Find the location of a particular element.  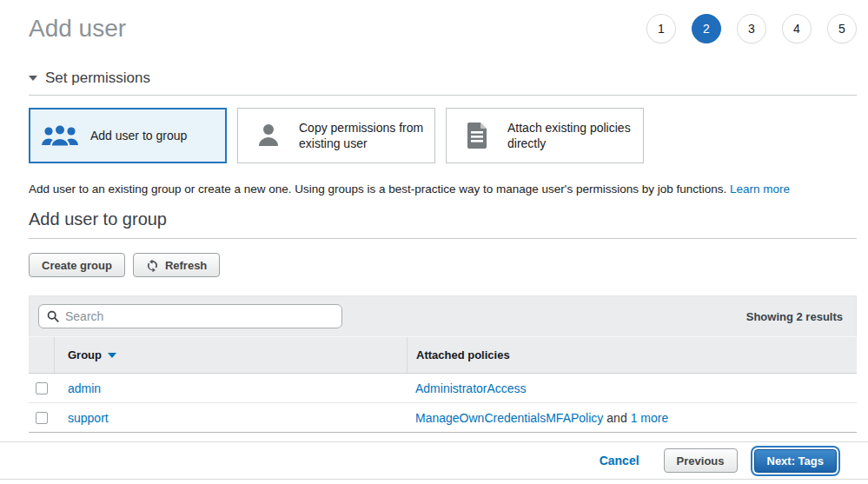

policies-cell: ManageOwnCredentialsMFAPolicy and 1 more is located at coordinates (632, 417).